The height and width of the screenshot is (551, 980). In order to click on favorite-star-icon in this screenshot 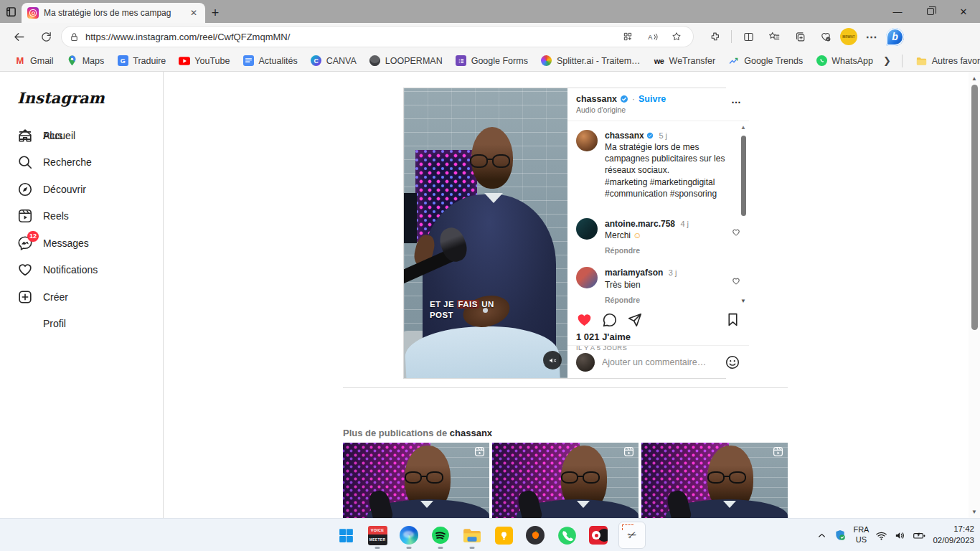, I will do `click(677, 37)`.